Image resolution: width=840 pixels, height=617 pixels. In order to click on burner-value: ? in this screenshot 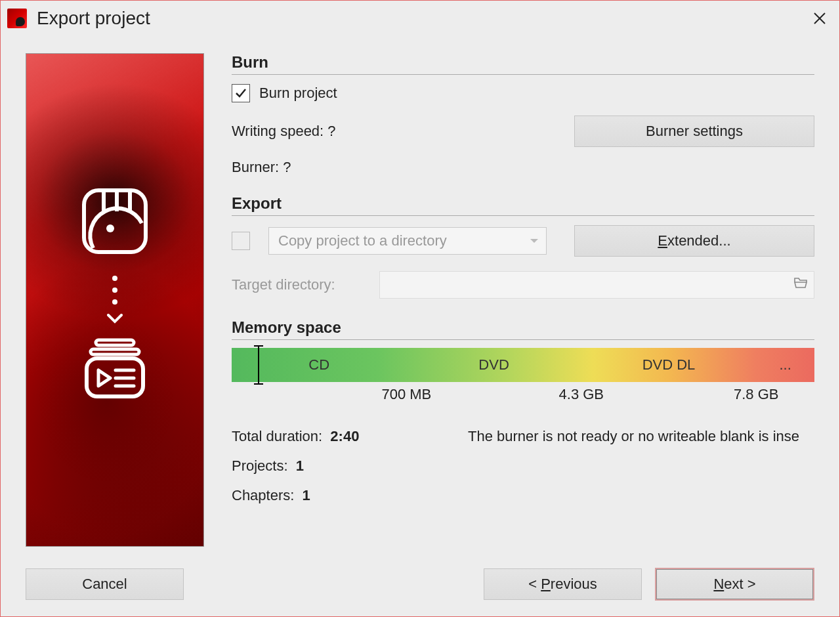, I will do `click(287, 167)`.